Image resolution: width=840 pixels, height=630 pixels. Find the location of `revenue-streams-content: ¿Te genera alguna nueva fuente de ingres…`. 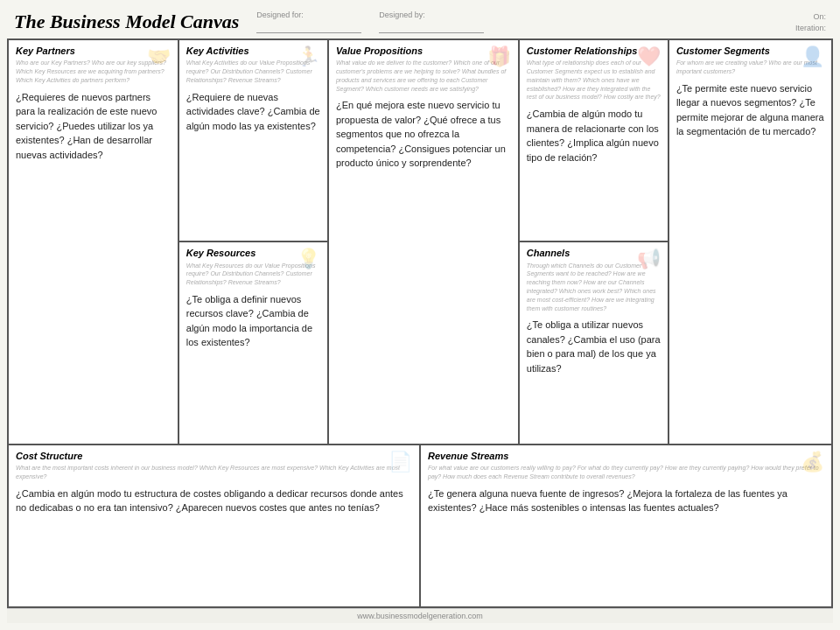

revenue-streams-content: ¿Te genera alguna nueva fuente de ingres… is located at coordinates (626, 500).